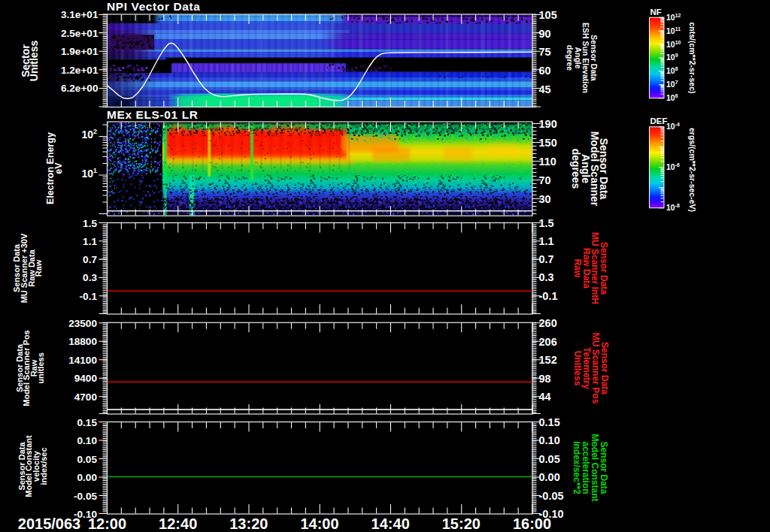  Describe the element at coordinates (532, 524) in the screenshot. I see `svg-text: 16:00` at that location.